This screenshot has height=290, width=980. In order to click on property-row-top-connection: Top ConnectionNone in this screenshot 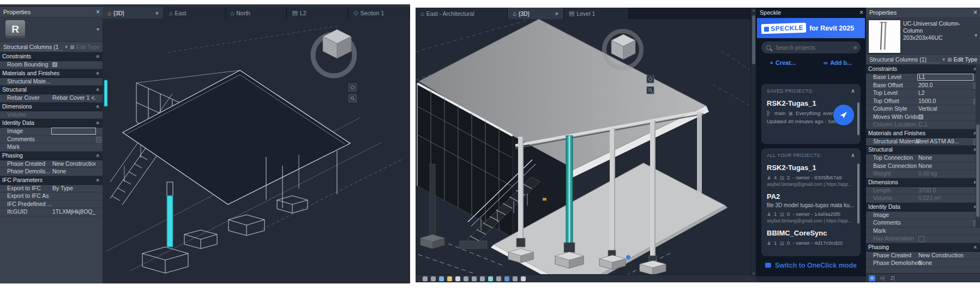, I will do `click(923, 158)`.